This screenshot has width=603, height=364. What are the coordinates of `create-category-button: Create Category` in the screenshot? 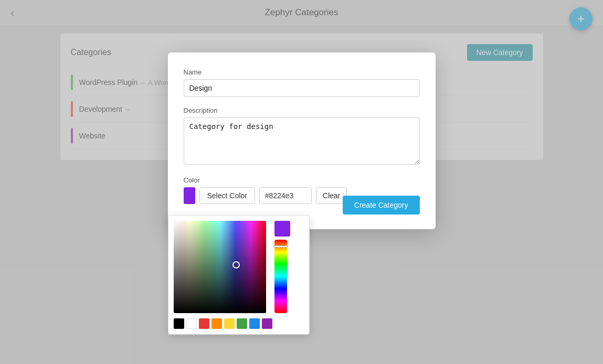 It's located at (381, 205).